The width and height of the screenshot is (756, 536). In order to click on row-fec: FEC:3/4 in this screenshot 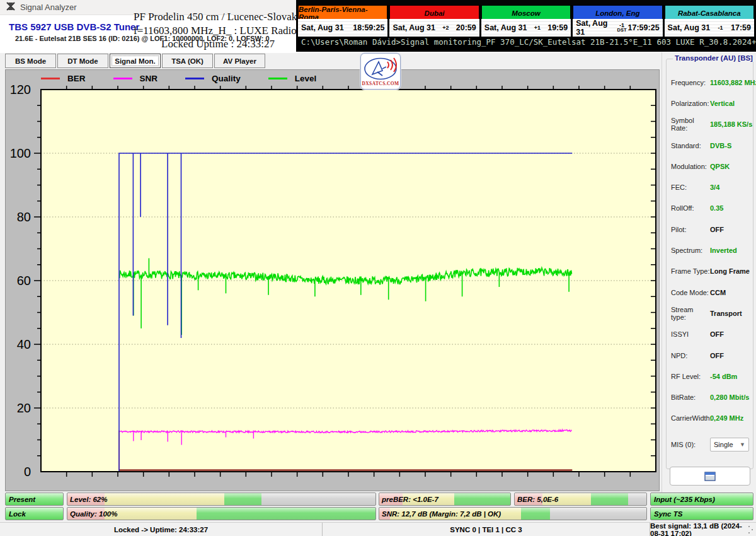, I will do `click(710, 187)`.